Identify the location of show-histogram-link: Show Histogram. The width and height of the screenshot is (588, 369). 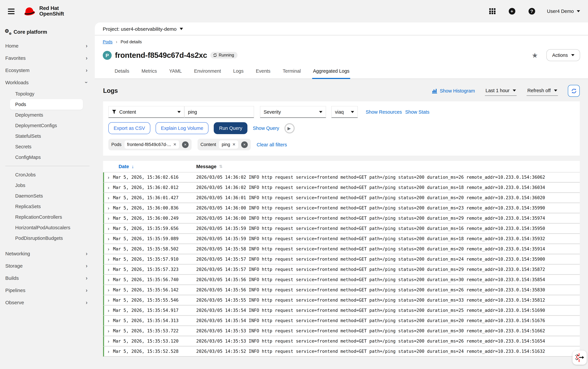
(454, 91).